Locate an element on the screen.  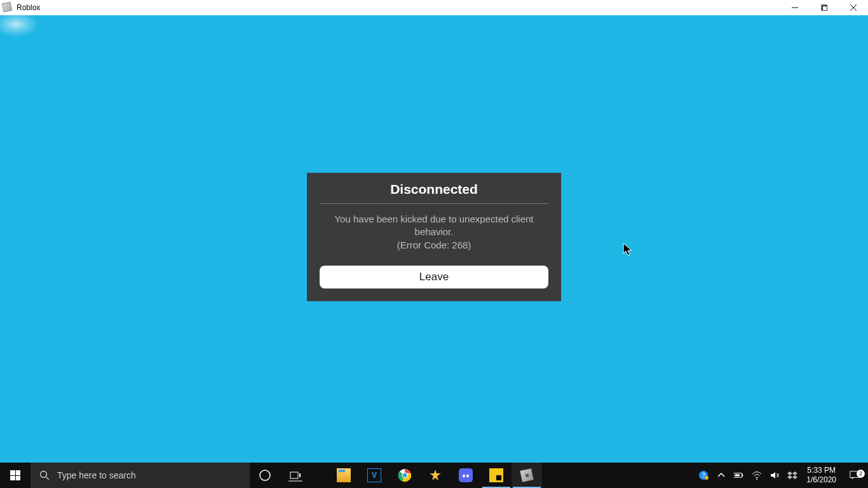
windows-logo-icon is located at coordinates (15, 475).